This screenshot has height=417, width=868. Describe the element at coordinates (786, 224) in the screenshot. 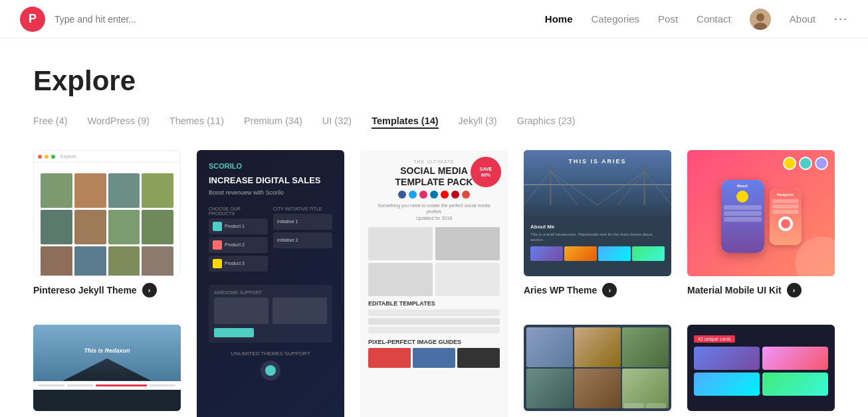

I see `phone-avatar-circle` at that location.